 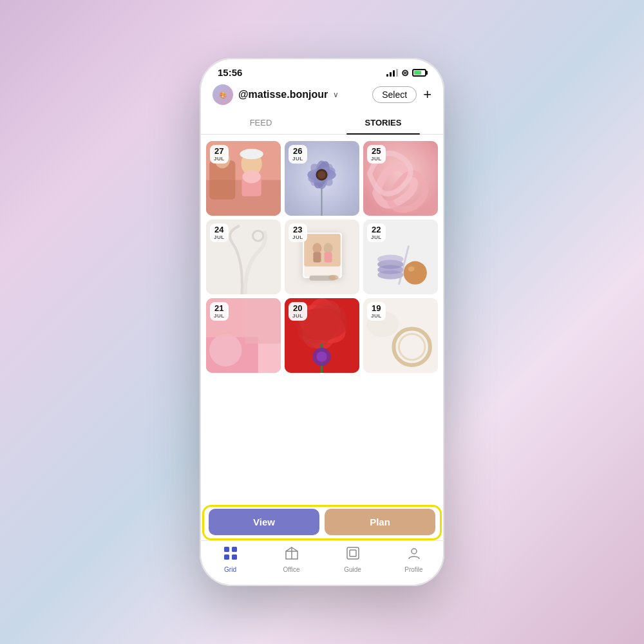 I want to click on nav-item-grid: Grid, so click(x=231, y=560).